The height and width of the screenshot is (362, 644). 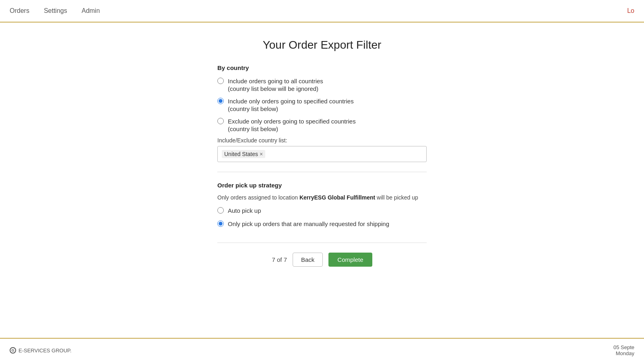 I want to click on nav-admin: Admin, so click(x=91, y=11).